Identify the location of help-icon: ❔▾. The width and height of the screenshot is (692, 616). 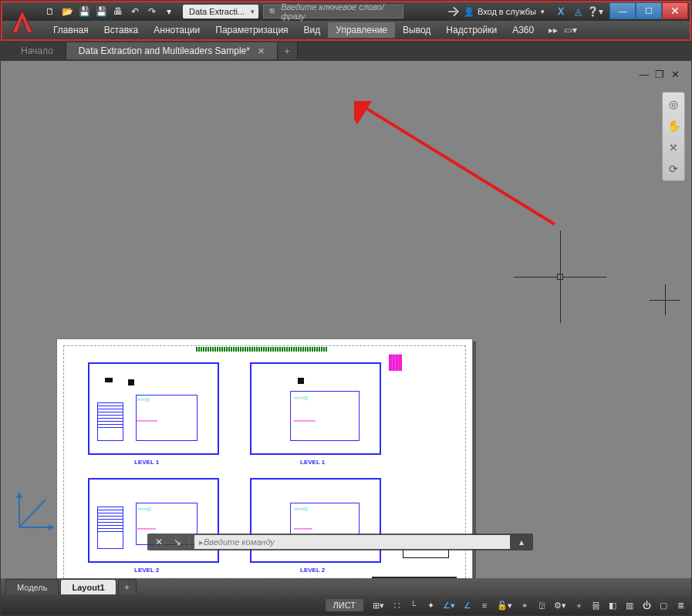
(595, 12).